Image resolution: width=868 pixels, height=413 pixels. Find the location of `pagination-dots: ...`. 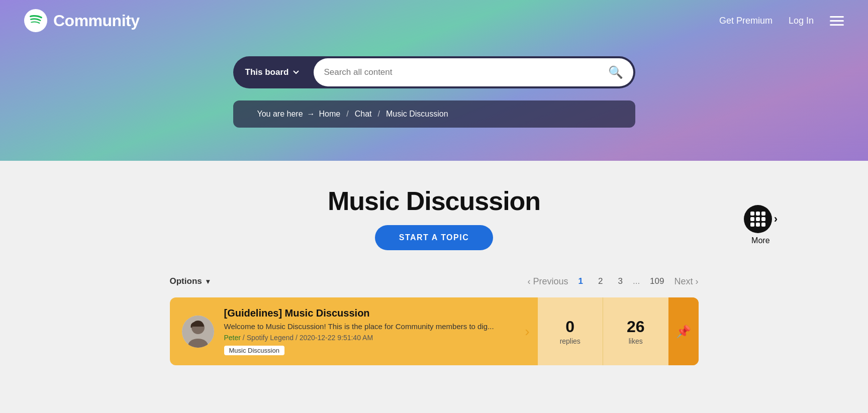

pagination-dots: ... is located at coordinates (636, 281).